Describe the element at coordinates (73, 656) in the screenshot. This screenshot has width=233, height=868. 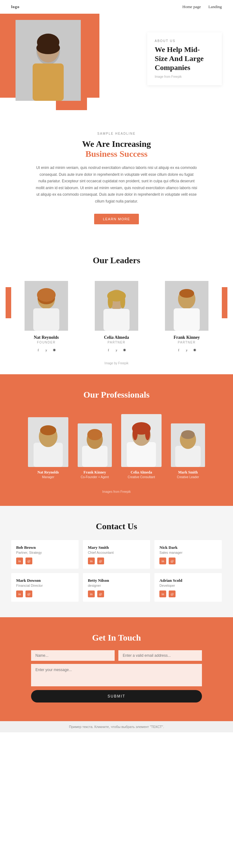
I see `name-input` at that location.